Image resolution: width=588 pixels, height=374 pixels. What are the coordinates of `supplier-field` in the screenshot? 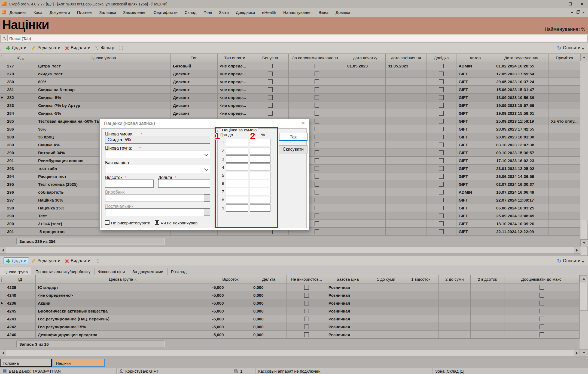 It's located at (158, 212).